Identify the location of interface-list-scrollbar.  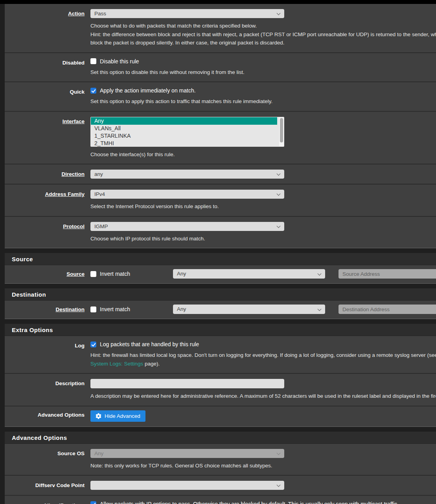
(281, 132).